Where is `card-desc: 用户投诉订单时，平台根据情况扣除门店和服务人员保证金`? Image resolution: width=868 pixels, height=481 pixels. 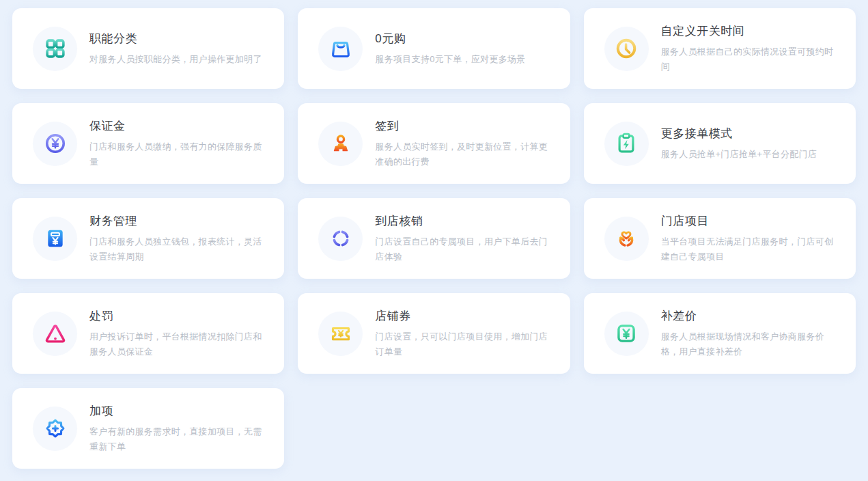 card-desc: 用户投诉订单时，平台根据情况扣除门店和服务人员保证金 is located at coordinates (178, 344).